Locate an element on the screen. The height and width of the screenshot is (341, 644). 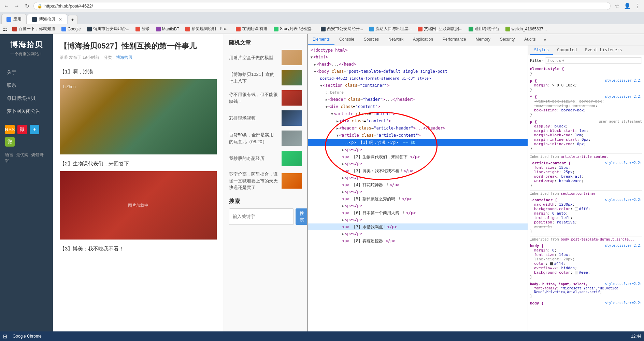
devtools-tab-security: Security is located at coordinates (507, 40).